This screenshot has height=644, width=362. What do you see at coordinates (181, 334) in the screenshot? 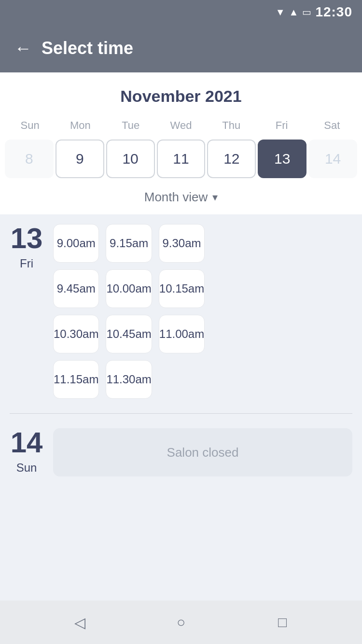
I see `time-slot-1100am: 11.00am` at bounding box center [181, 334].